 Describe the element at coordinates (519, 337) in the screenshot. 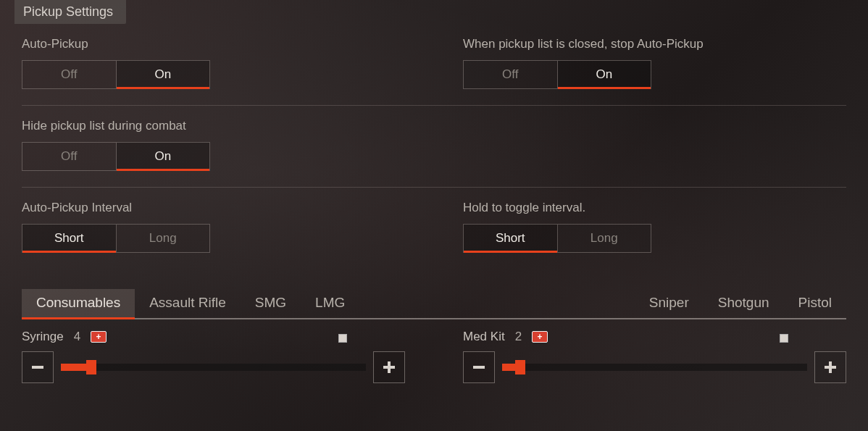

I see `medkit-count: 2` at that location.